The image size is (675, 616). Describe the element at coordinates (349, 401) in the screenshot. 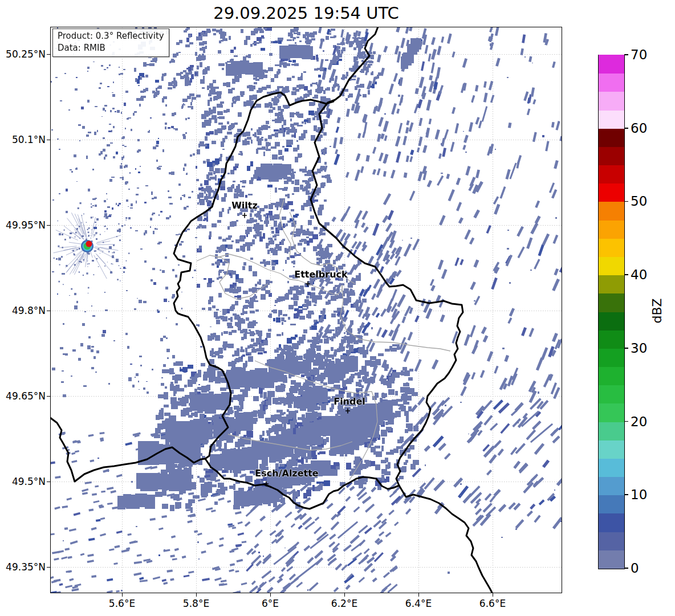

I see `city-label: Findel` at that location.